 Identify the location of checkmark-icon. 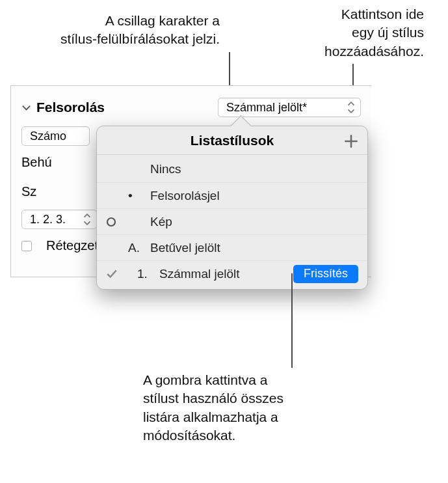
(112, 274).